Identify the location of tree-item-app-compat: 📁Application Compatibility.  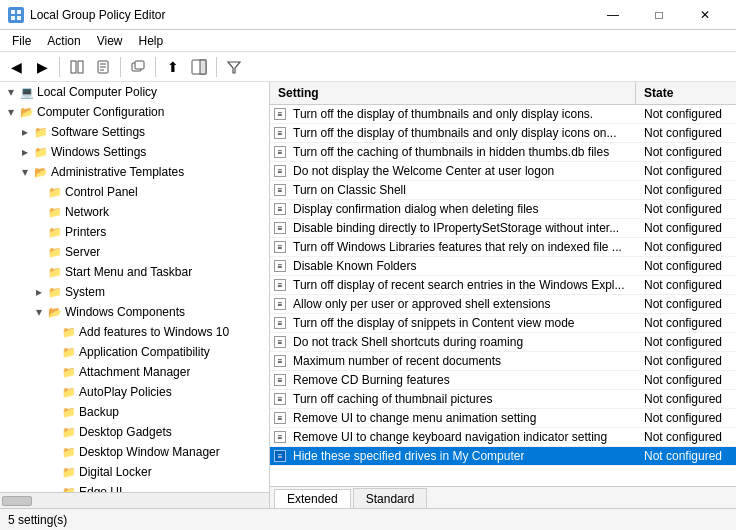
(134, 352).